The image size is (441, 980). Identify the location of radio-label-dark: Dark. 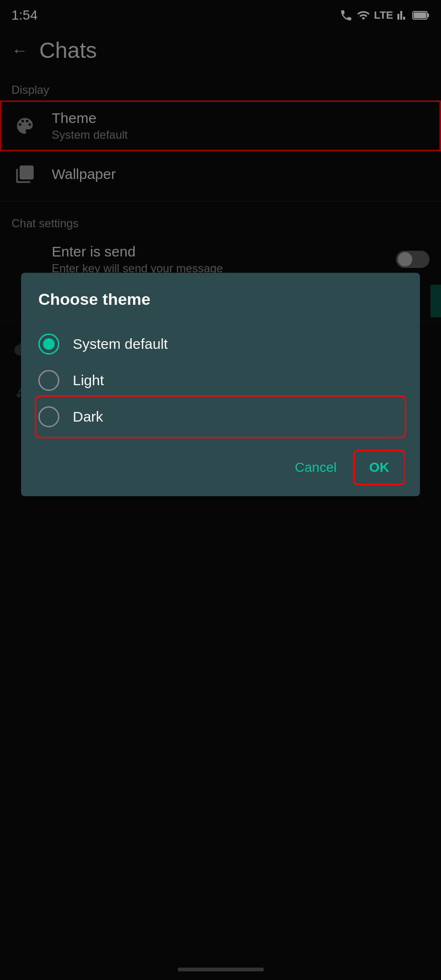
(88, 417).